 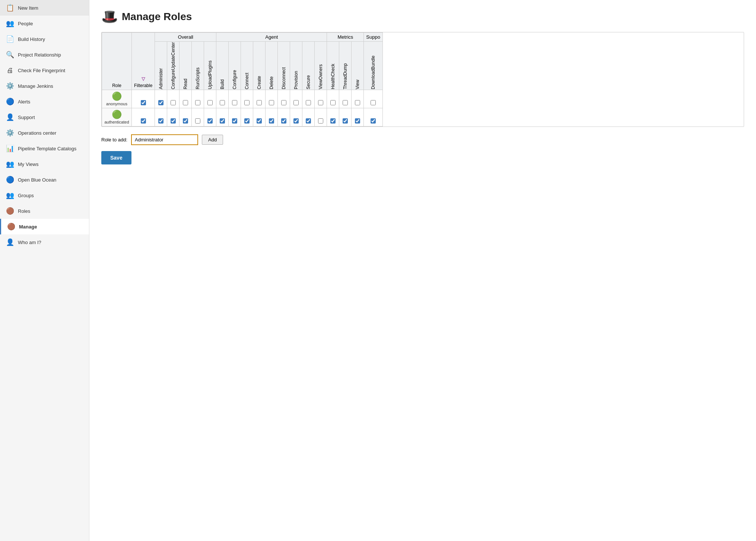 What do you see at coordinates (45, 86) in the screenshot?
I see `sidebar-item-manage-jenkins: ⚙️ Manage Jenkins` at bounding box center [45, 86].